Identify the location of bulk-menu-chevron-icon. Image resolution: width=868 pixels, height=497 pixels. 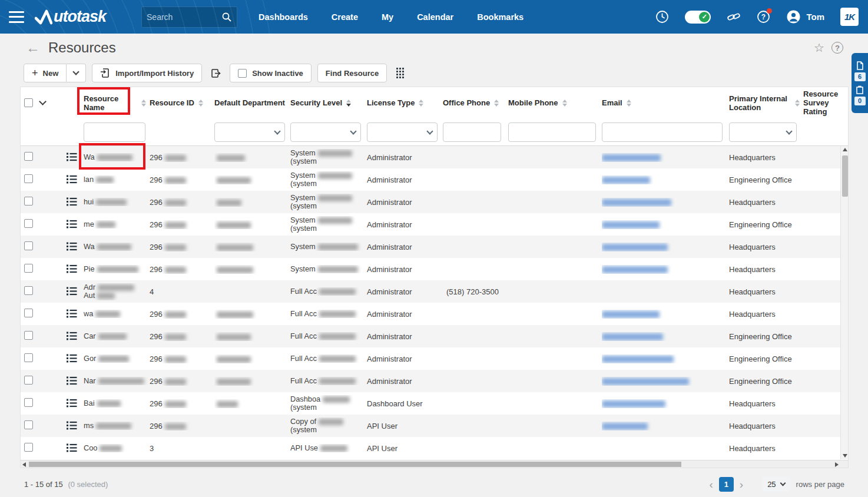
(42, 101).